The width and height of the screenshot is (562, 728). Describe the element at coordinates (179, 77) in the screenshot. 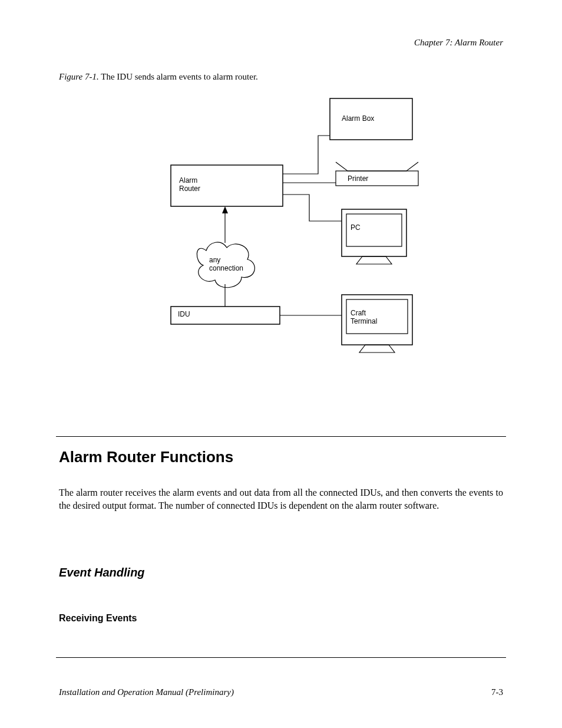

I see `figure-desc: The IDU sends alarm events to alarm rout…` at that location.